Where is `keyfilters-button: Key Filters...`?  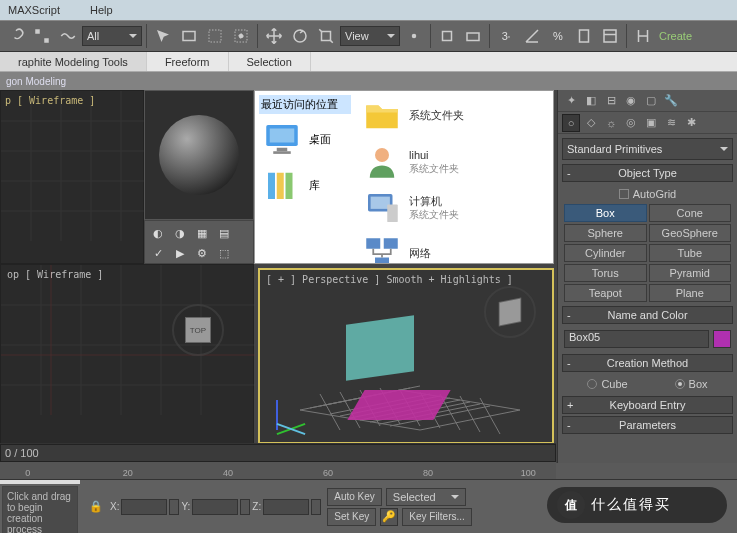 keyfilters-button: Key Filters... is located at coordinates (437, 517).